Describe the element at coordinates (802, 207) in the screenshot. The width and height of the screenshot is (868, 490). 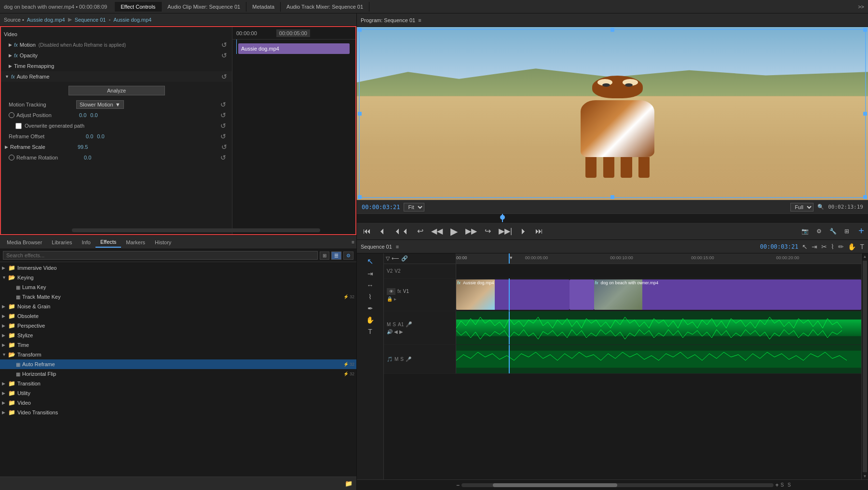
I see `full-select: Full` at that location.